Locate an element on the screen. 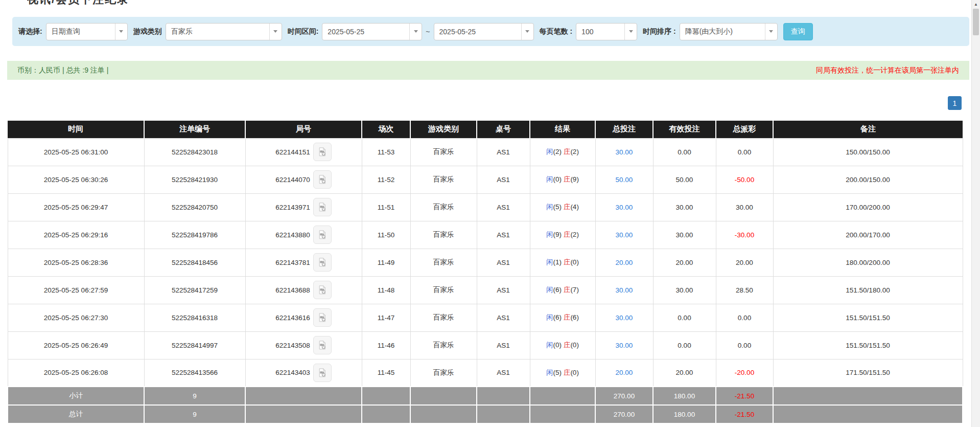 The height and width of the screenshot is (427, 980). chevron-down-icon is located at coordinates (275, 32).